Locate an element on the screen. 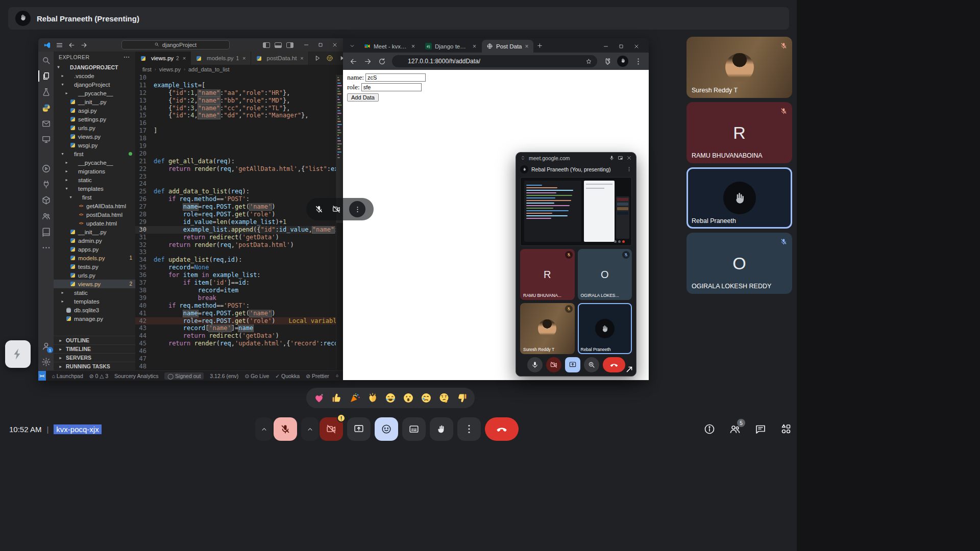 Image resolution: width=980 pixels, height=551 pixels. browser-menu-icon is located at coordinates (638, 61).